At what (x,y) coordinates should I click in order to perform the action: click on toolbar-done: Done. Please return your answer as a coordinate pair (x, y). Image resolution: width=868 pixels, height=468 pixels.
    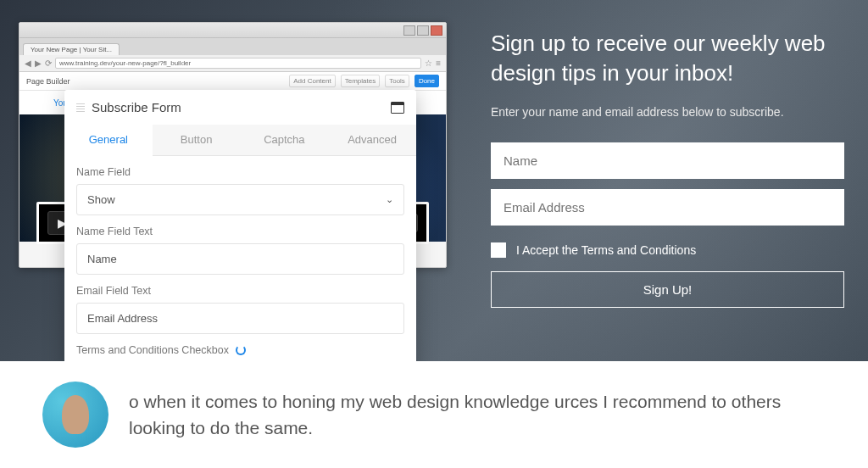
    Looking at the image, I should click on (427, 81).